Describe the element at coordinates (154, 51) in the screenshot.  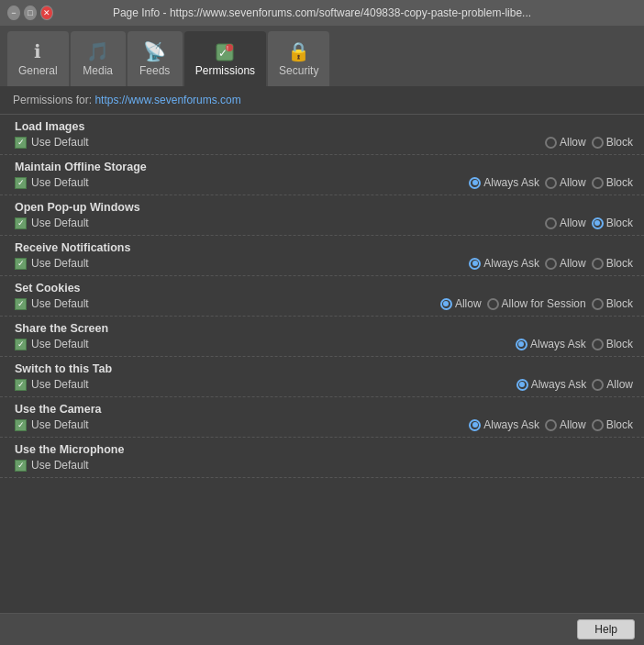
I see `feeds-icon: 📡` at that location.